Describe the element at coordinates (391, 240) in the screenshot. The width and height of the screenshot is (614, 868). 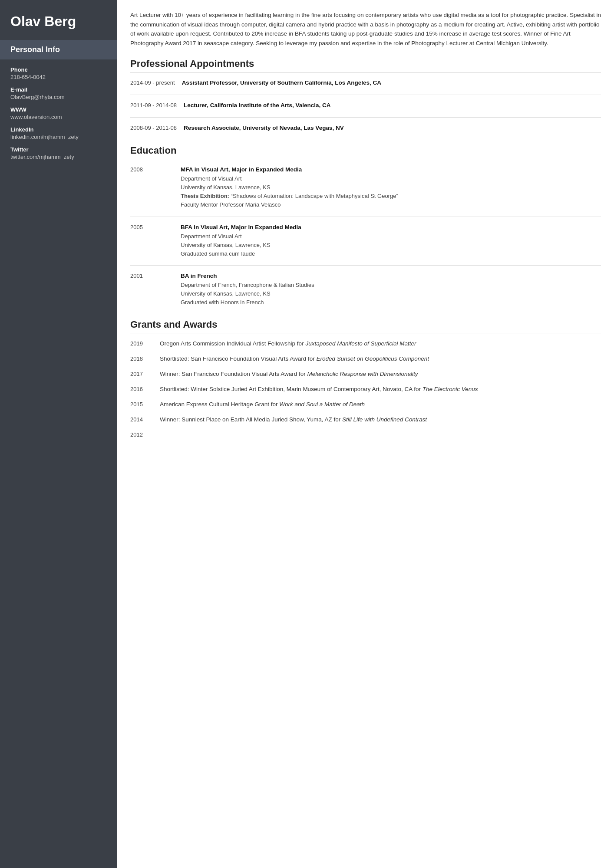
I see `entry-content: BFA in Visual Art, Major in Expanded Med…` at that location.